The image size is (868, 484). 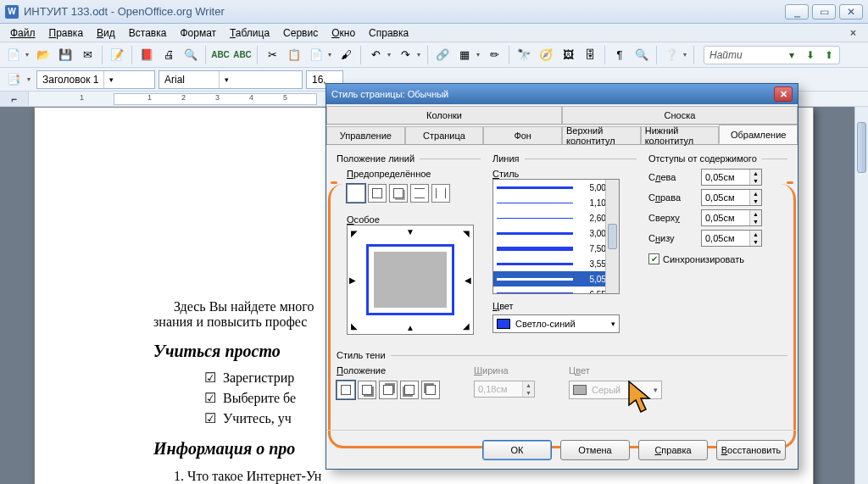 I want to click on padding-top-input: 0,05см▲▼, so click(x=732, y=218).